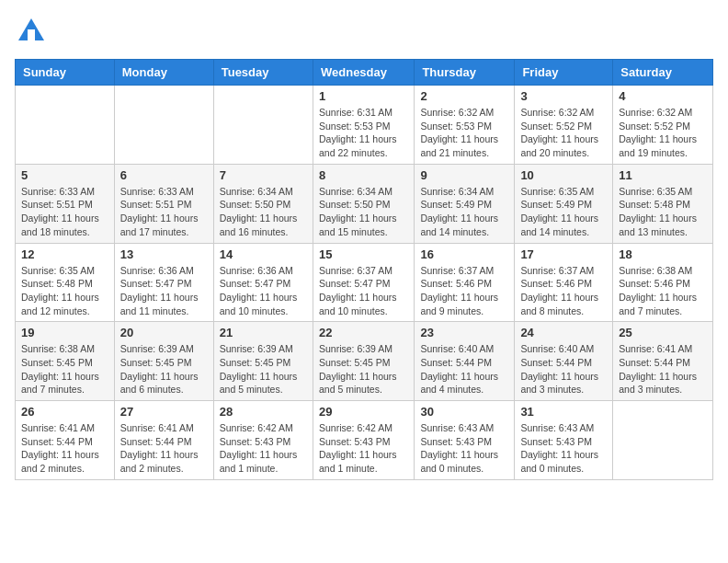  What do you see at coordinates (664, 73) in the screenshot?
I see `weekday-header: Saturday` at bounding box center [664, 73].